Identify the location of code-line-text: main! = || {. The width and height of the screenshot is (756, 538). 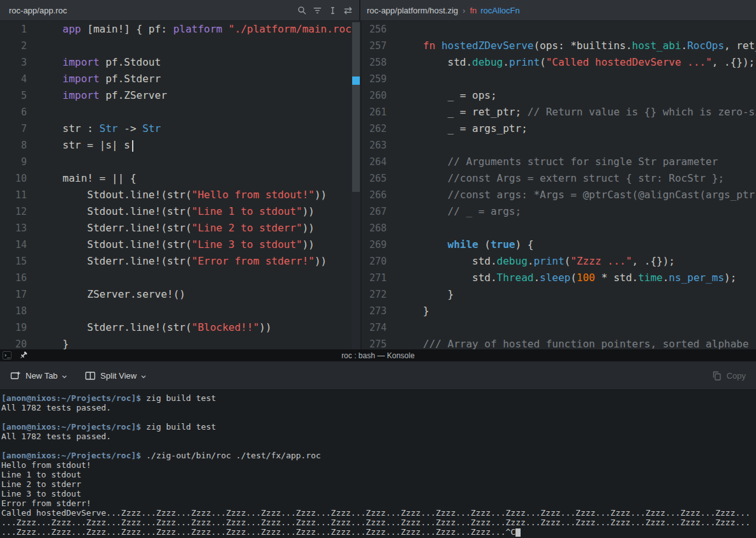
(85, 178).